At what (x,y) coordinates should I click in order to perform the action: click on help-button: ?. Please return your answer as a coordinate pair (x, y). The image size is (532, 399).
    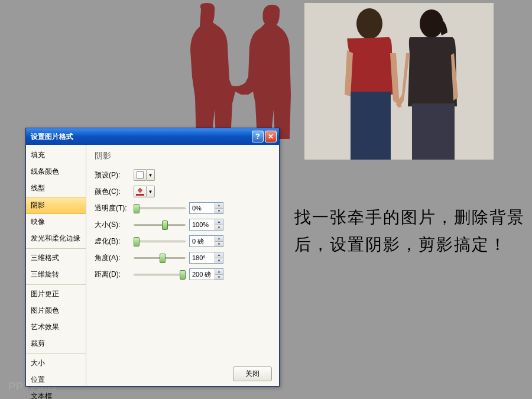
    Looking at the image, I should click on (258, 137).